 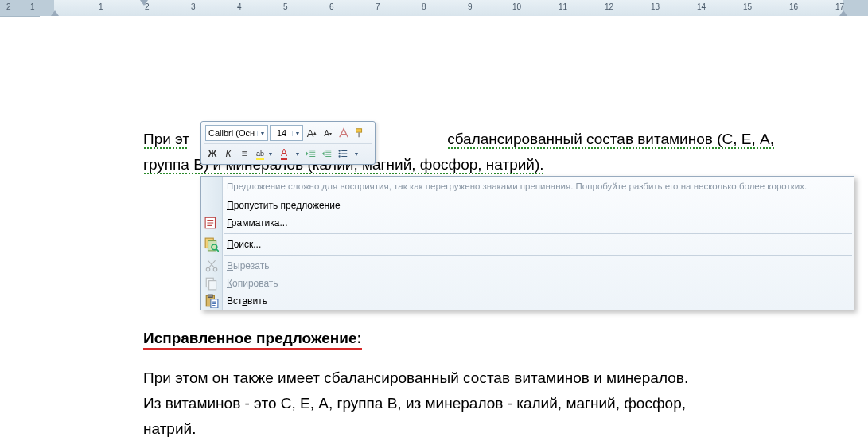 I want to click on horizontal-ruler: 2 1 1 2 3 4 5 6 7 8 9 10 11 12 13 14 15 …, so click(x=434, y=8).